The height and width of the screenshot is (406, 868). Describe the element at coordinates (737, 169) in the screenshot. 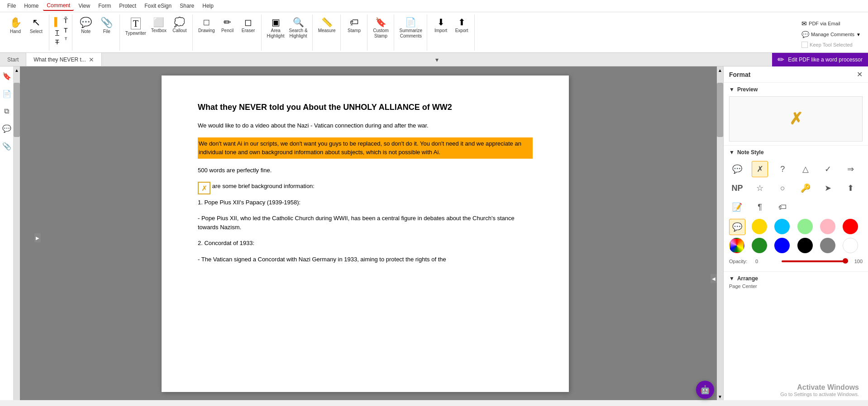

I see `style-comment: 💬` at that location.